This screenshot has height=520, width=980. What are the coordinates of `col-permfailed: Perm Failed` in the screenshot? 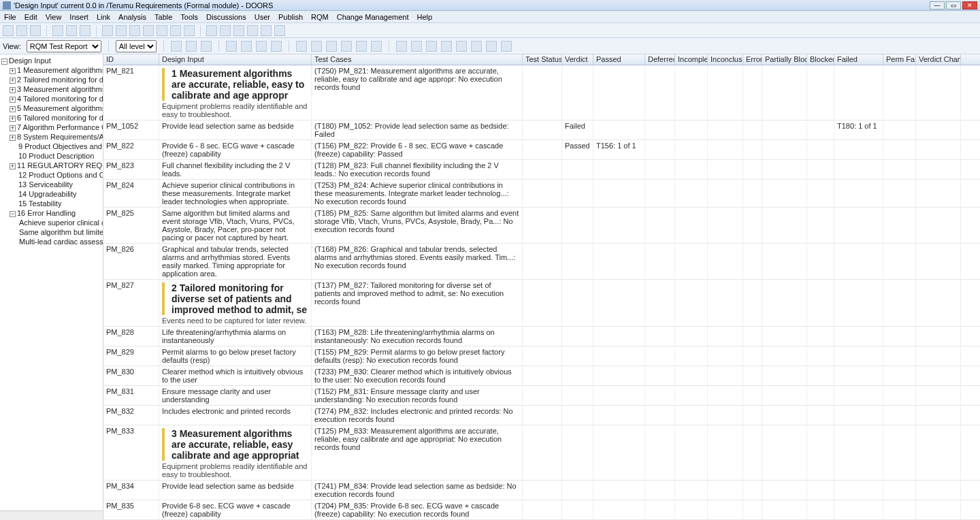 It's located at (900, 60).